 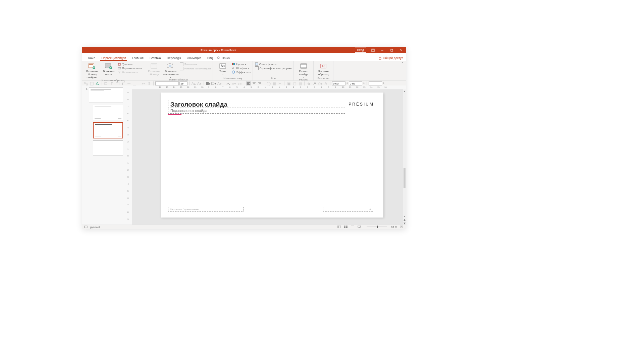 What do you see at coordinates (405, 157) in the screenshot?
I see `vertical-scrollbar: ▴ ▾ ⯅ ⯆` at bounding box center [405, 157].